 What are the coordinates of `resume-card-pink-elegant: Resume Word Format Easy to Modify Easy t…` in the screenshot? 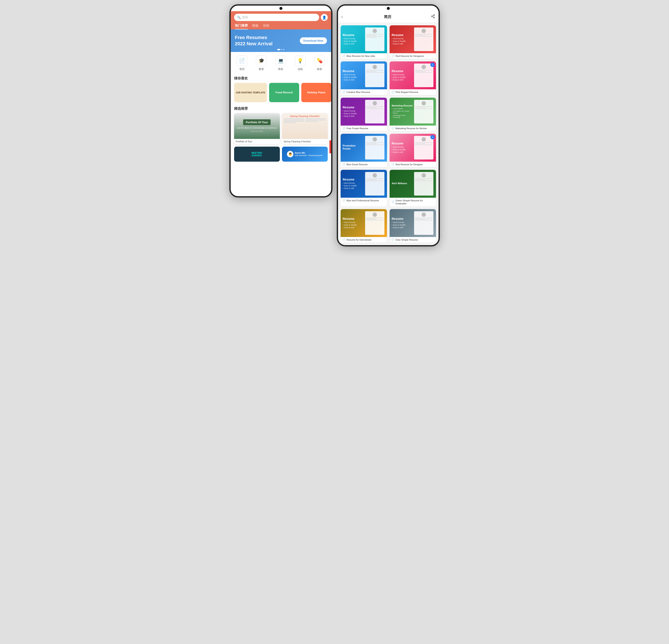 It's located at (413, 78).